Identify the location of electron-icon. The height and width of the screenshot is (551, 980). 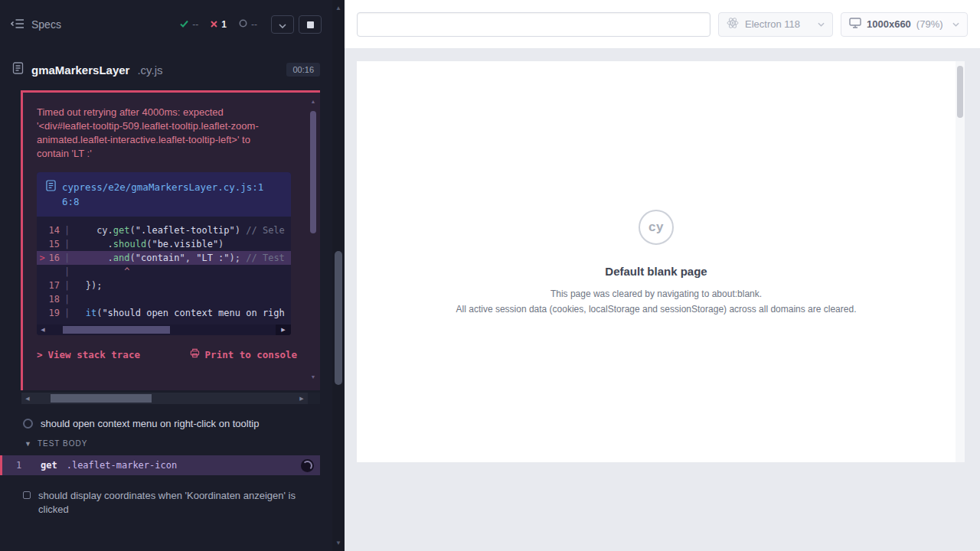
(733, 24).